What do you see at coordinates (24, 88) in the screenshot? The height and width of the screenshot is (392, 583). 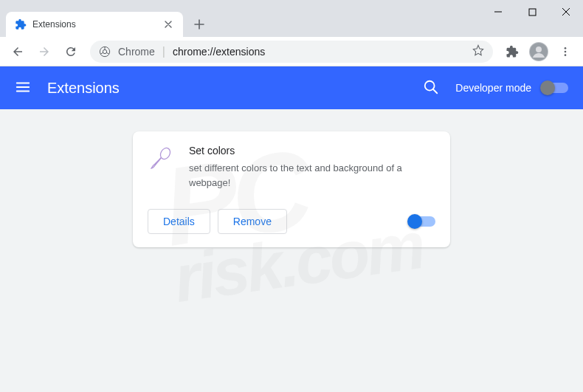 I see `hamburger-menu-icon` at bounding box center [24, 88].